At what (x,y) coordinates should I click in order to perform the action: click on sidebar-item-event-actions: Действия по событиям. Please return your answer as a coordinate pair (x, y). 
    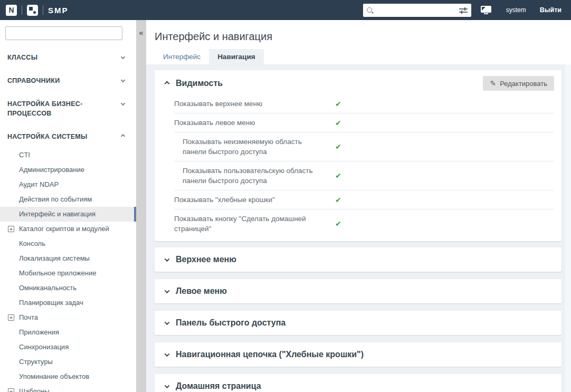
    Looking at the image, I should click on (68, 199).